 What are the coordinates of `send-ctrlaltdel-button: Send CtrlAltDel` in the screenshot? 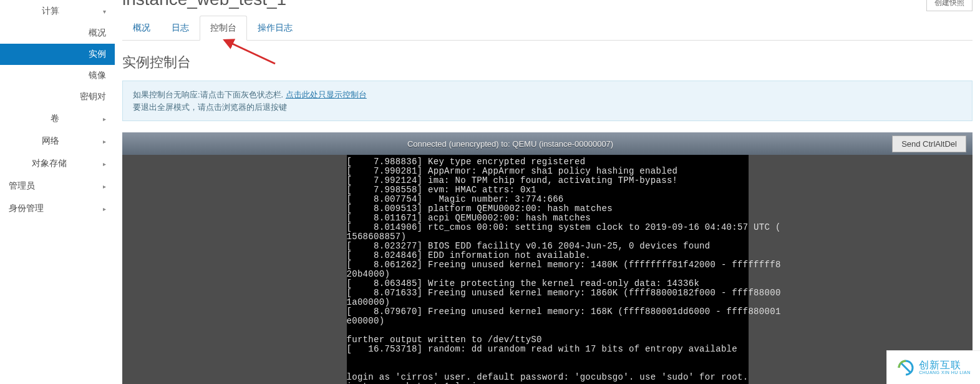 It's located at (929, 144).